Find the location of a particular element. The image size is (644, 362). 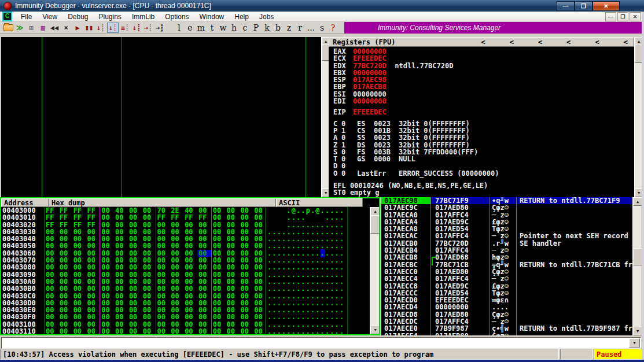

status-spacer is located at coordinates (576, 354).